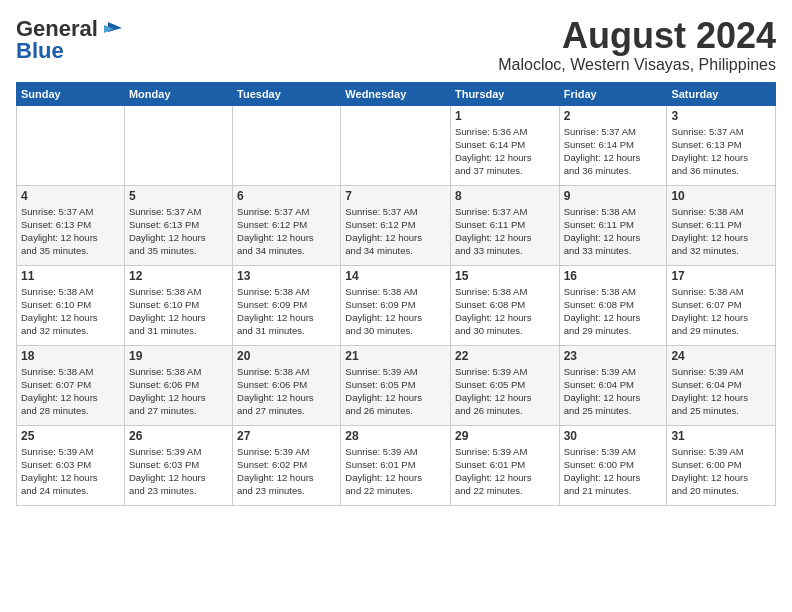  What do you see at coordinates (722, 94) in the screenshot?
I see `header-saturday: Saturday` at bounding box center [722, 94].